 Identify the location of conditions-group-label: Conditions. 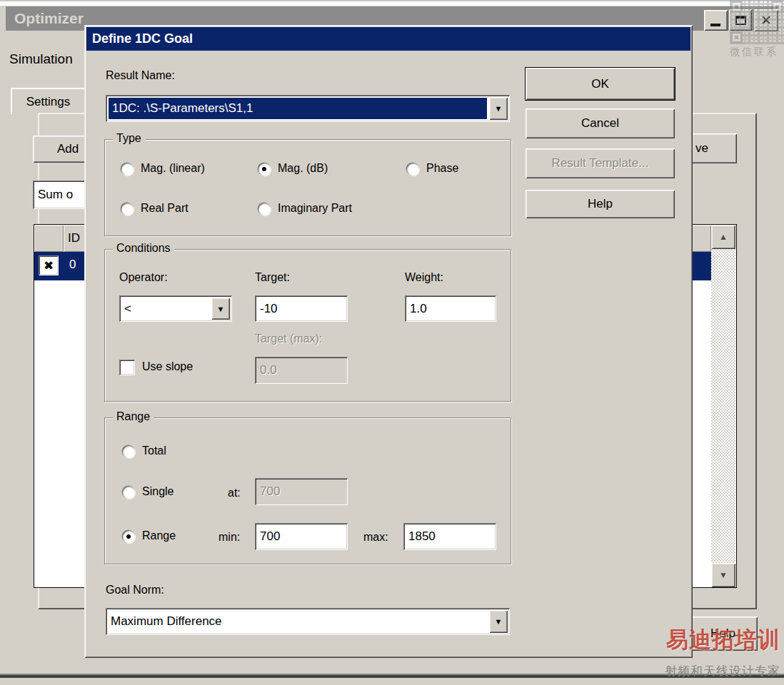
(144, 248).